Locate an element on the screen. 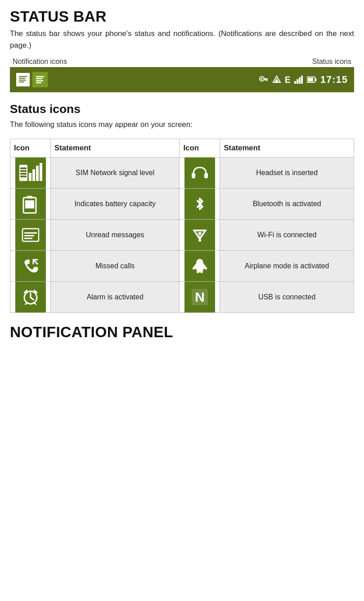 Image resolution: width=364 pixels, height=601 pixels. headset-icon is located at coordinates (200, 173).